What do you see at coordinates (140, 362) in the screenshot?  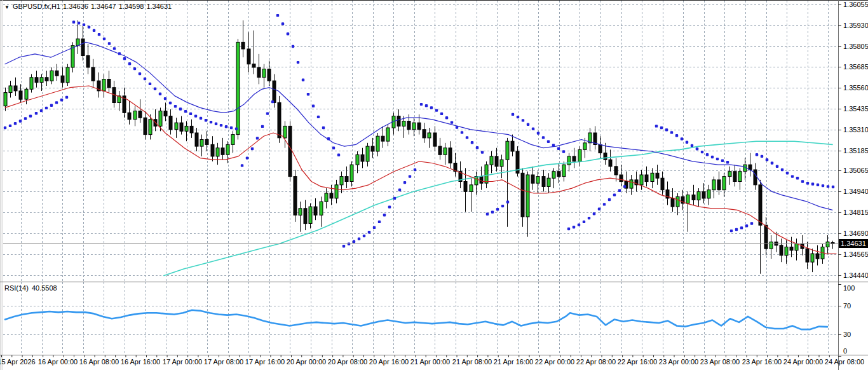 I see `time-tick-label: 16 Apr 16:00` at bounding box center [140, 362].